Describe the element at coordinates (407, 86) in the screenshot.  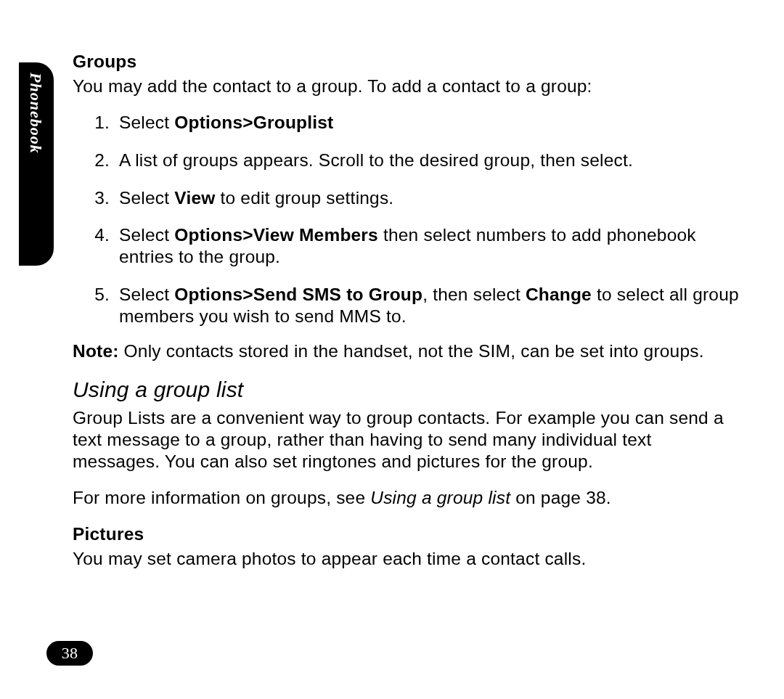
I see `groups-intro: You may add the contact to a group. To a…` at that location.